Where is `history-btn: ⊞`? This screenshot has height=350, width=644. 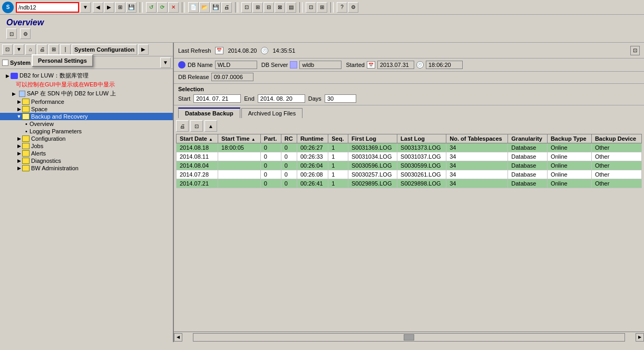 history-btn: ⊞ is located at coordinates (120, 7).